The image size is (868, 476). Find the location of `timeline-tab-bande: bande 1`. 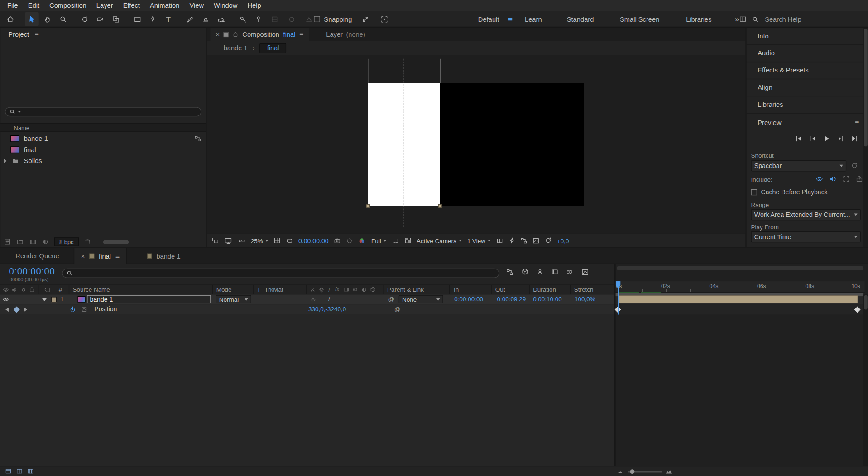

timeline-tab-bande: bande 1 is located at coordinates (163, 256).